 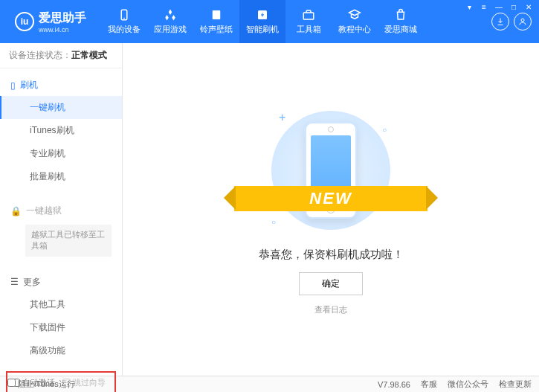 What do you see at coordinates (331, 309) in the screenshot?
I see `view-log-link: 查看日志` at bounding box center [331, 309].